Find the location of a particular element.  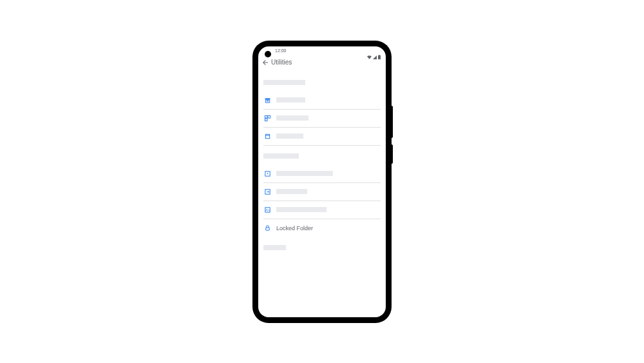

content-area: Locked Folder is located at coordinates (322, 165).